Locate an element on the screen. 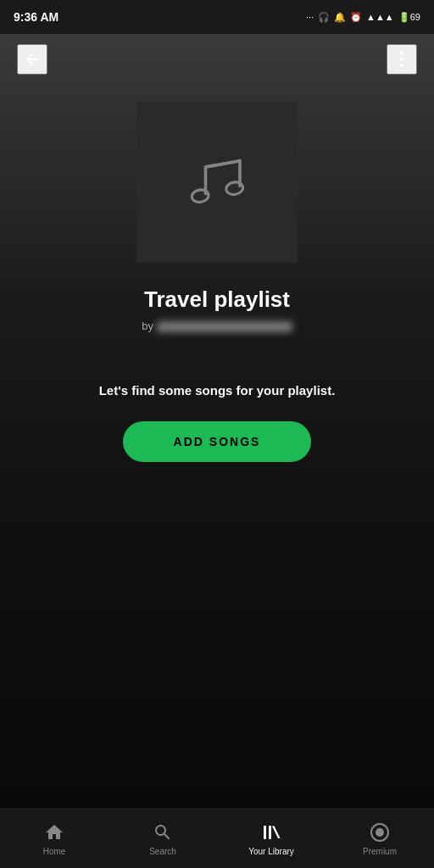  top-nav is located at coordinates (217, 59).